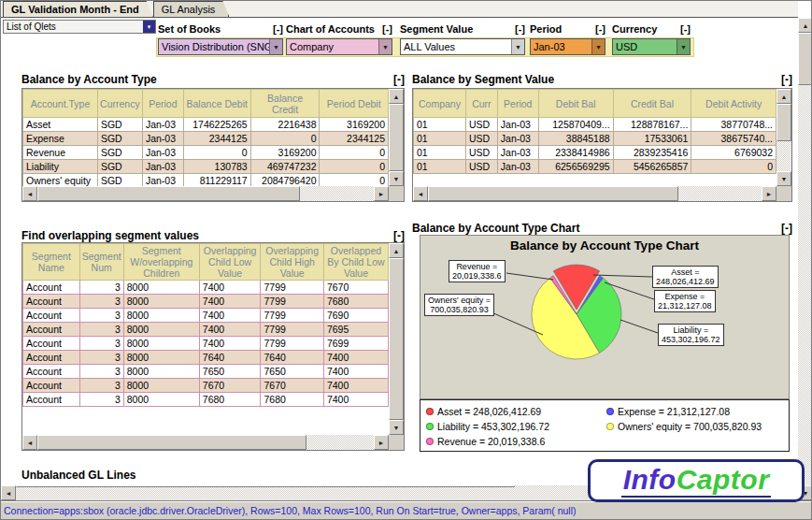 This screenshot has width=812, height=520. I want to click on table-row: ExpenseSGDJan-03234412502344125, so click(206, 138).